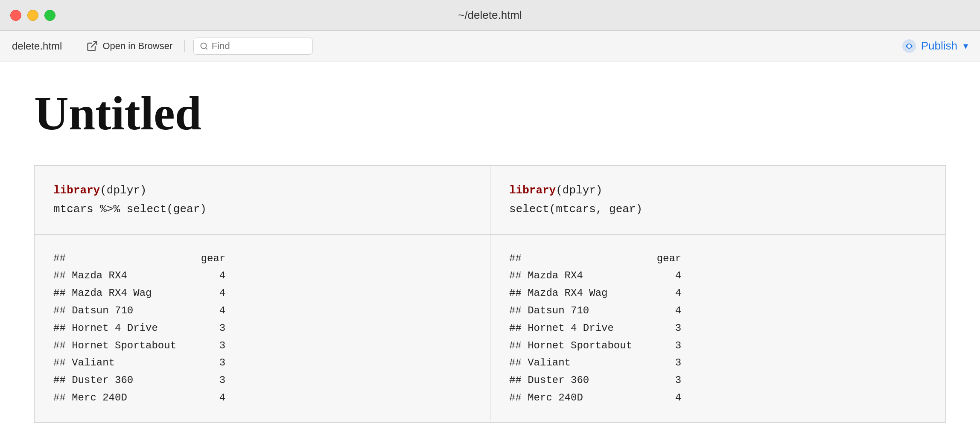 This screenshot has height=444, width=980. What do you see at coordinates (718, 200) in the screenshot?
I see `right-code-panel: library(dplyr) select(mtcars, gear)` at bounding box center [718, 200].